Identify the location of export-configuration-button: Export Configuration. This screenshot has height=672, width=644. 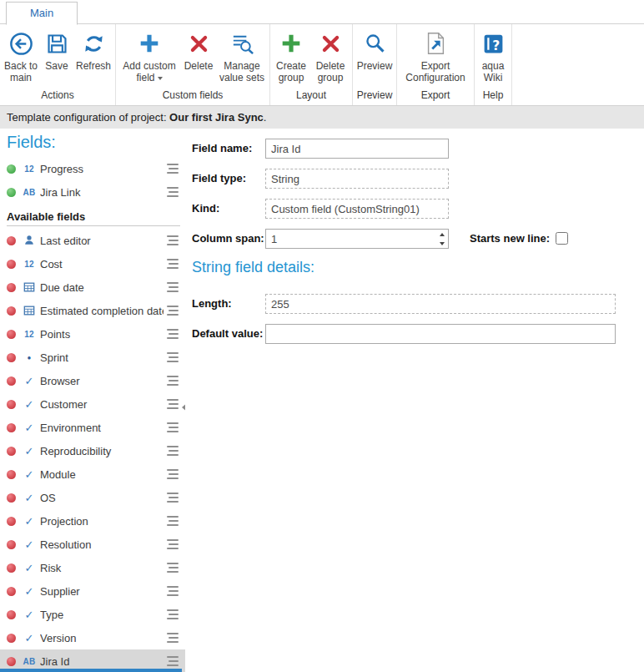
(435, 55).